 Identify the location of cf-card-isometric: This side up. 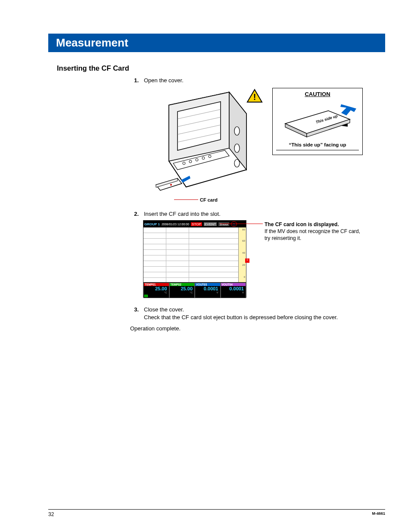
(318, 119).